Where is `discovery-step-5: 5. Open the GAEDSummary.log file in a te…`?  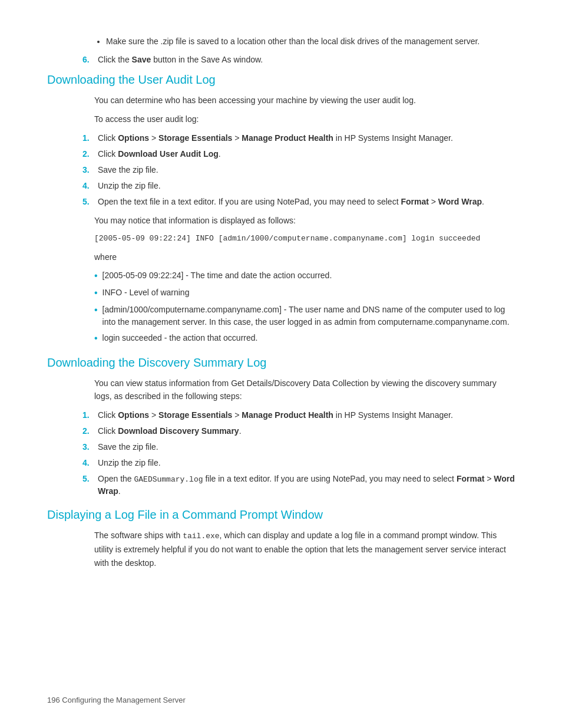
discovery-step-5: 5. Open the GAEDSummary.log file in a te… is located at coordinates (299, 486).